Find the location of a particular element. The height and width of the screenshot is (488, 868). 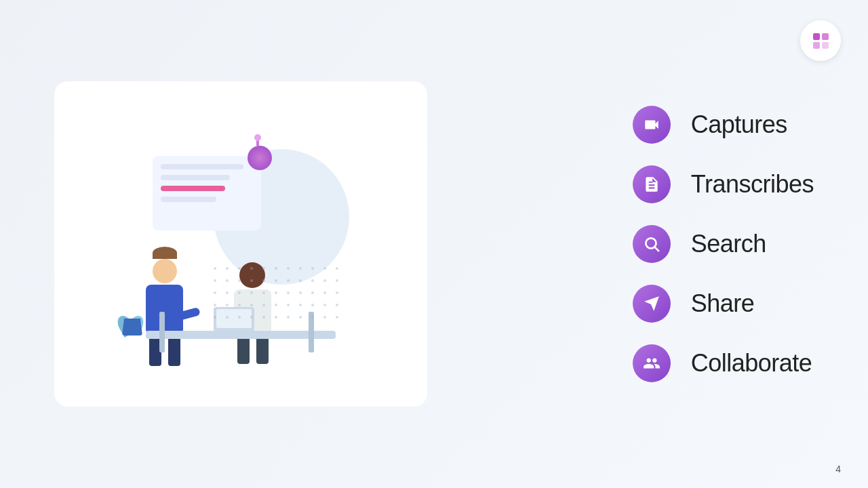

feature-icon-circle-transcribes is located at coordinates (652, 184).